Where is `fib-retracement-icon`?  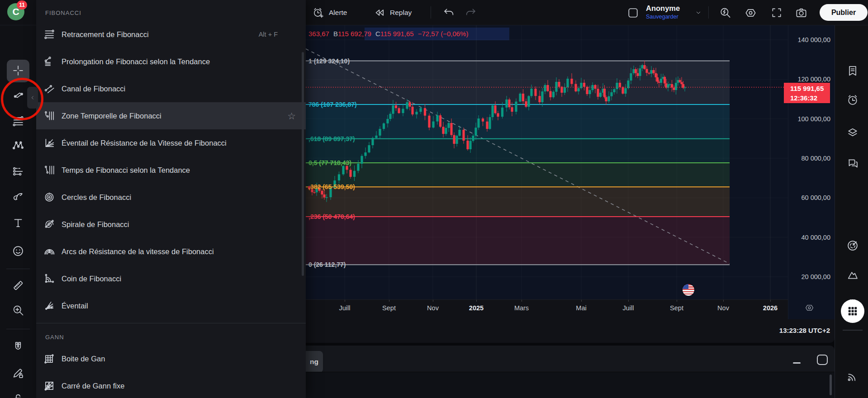 fib-retracement-icon is located at coordinates (49, 34).